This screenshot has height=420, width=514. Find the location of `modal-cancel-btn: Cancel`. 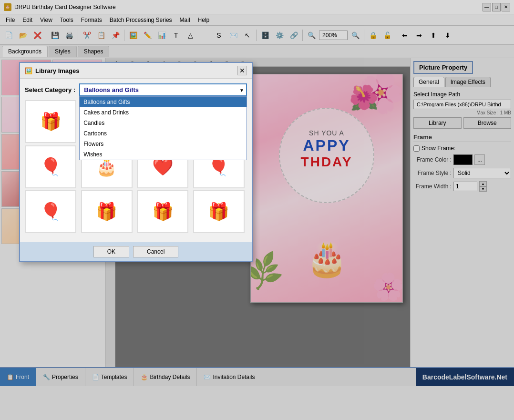

modal-cancel-btn: Cancel is located at coordinates (155, 252).